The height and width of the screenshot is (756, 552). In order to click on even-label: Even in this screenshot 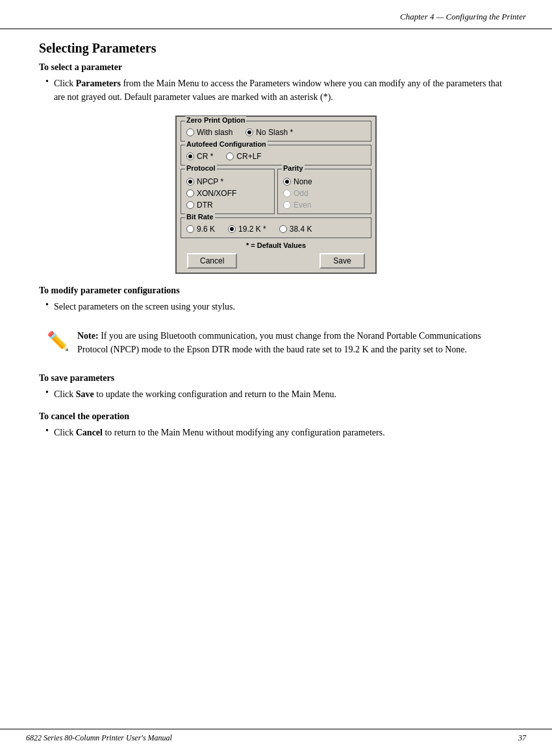, I will do `click(303, 205)`.